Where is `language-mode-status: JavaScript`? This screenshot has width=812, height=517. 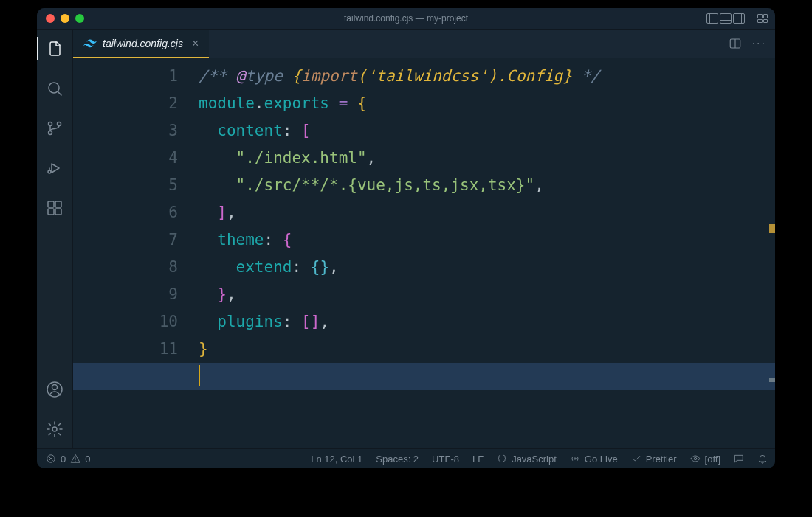 language-mode-status: JavaScript is located at coordinates (527, 459).